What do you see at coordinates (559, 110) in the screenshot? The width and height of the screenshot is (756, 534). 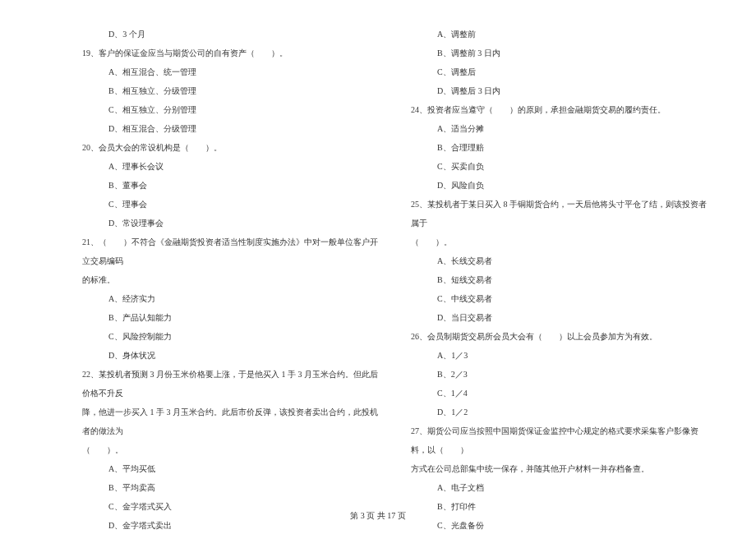 I see `question-text: 24、投资者应当遵守（ ）的原则，承担金融期货交易的履约责任。` at bounding box center [559, 110].